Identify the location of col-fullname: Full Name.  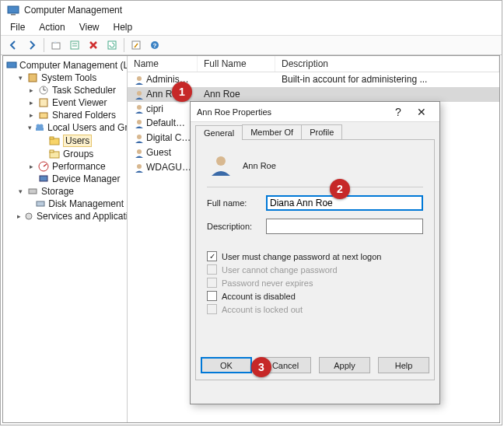
(236, 64).